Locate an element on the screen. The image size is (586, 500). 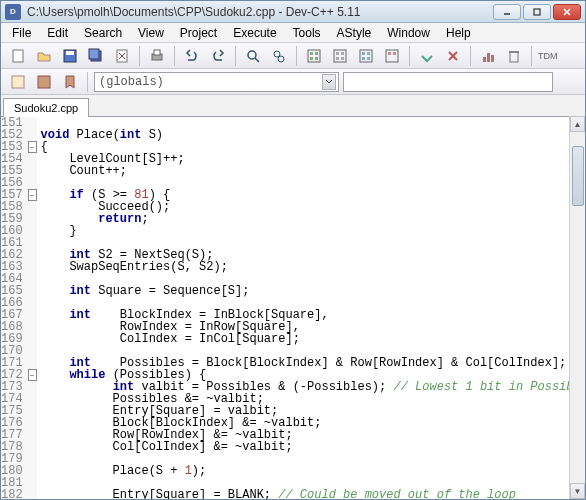
dropdown-arrow-icon is located at coordinates (329, 82).